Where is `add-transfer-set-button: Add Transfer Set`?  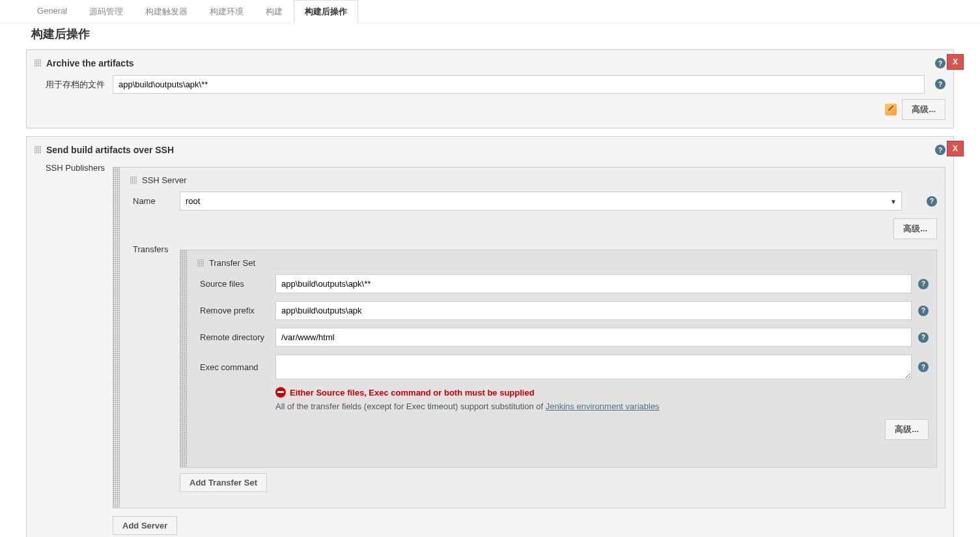 add-transfer-set-button: Add Transfer Set is located at coordinates (223, 482).